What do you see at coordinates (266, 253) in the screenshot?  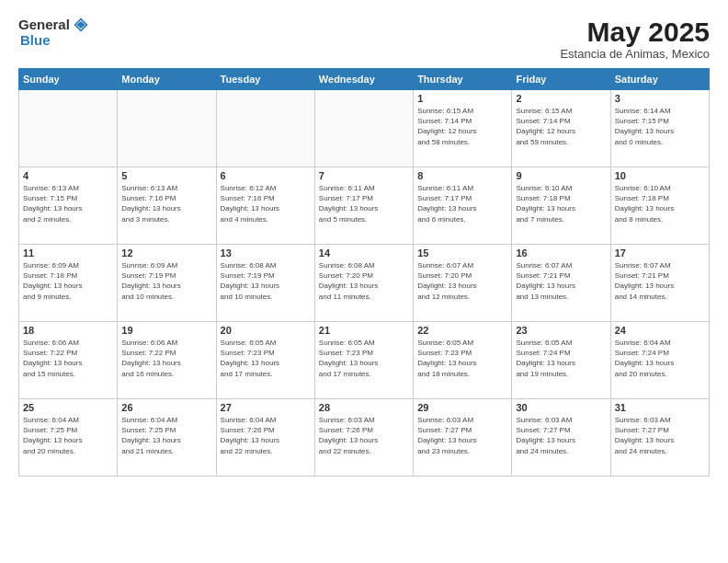 I see `day-number: 13` at bounding box center [266, 253].